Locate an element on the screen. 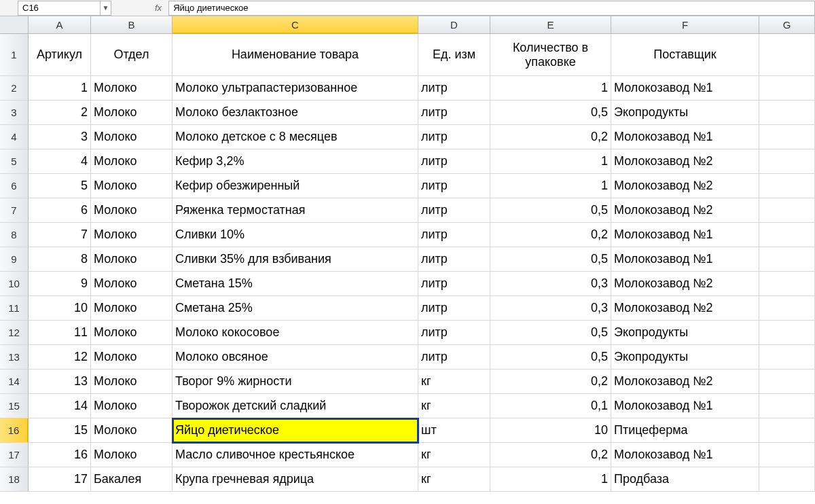  cell-G16 is located at coordinates (787, 431).